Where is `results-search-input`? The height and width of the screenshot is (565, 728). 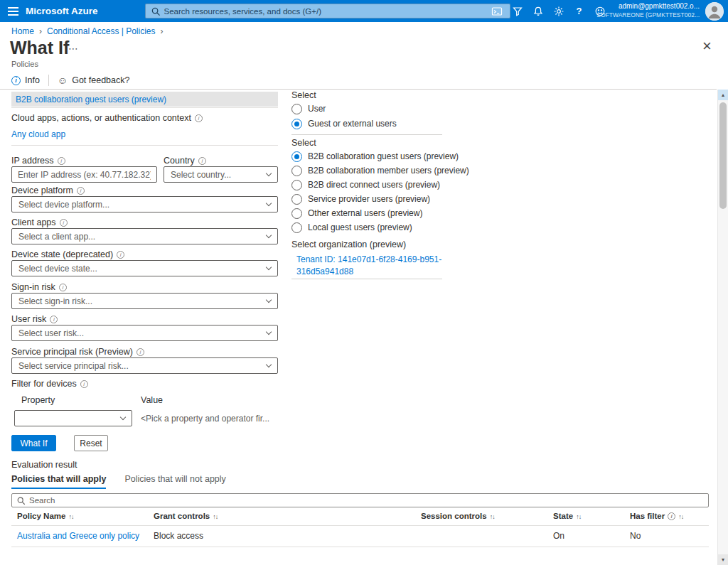
results-search-input is located at coordinates (368, 500).